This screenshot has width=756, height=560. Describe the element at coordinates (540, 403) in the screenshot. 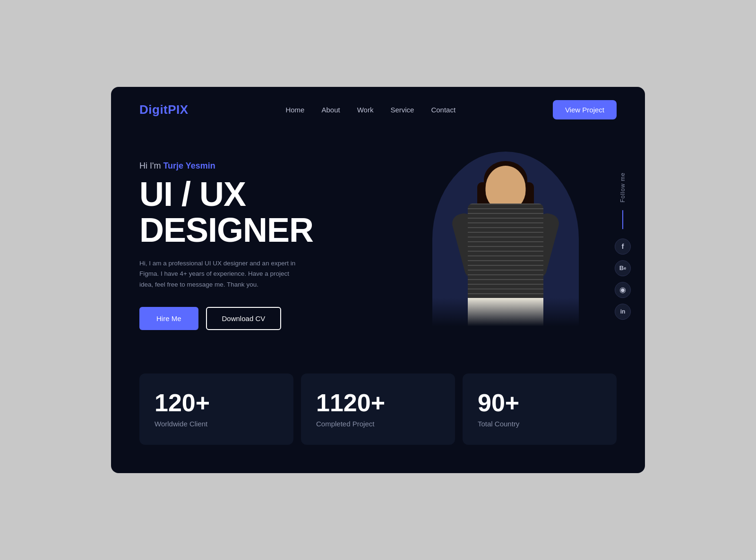

I see `stat-number-countries: 90+` at that location.